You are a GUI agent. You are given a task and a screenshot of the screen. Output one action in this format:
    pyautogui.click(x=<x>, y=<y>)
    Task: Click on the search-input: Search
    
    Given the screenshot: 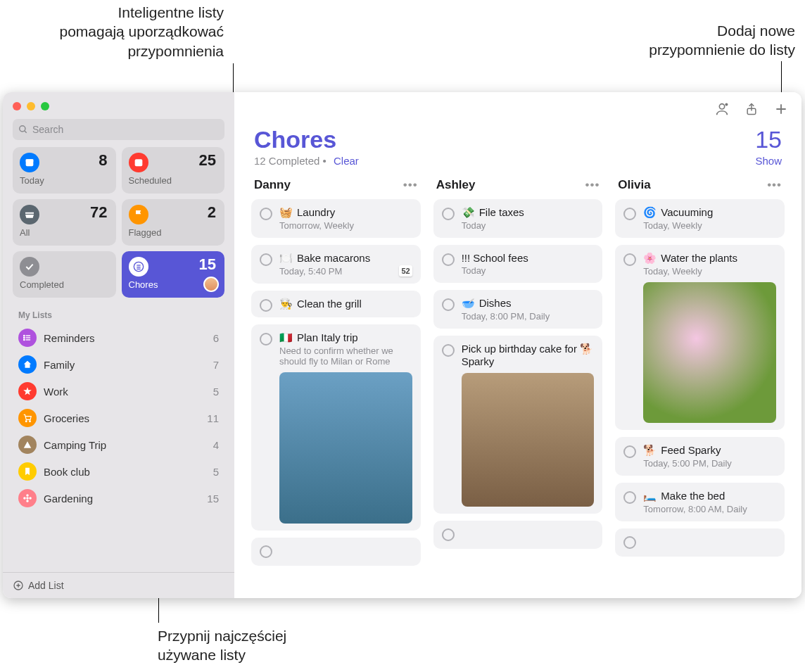 What is the action you would take?
    pyautogui.click(x=118, y=129)
    